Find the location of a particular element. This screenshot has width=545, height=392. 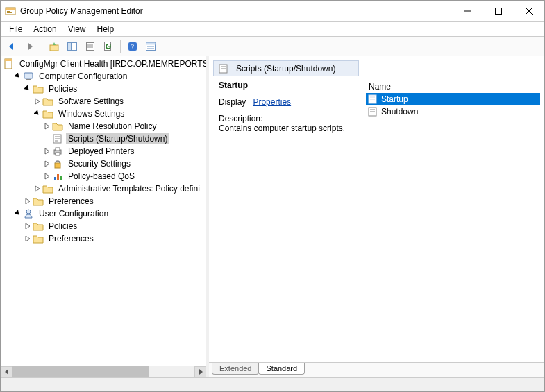

description-text: Contains computer startup scripts. is located at coordinates (290, 128).